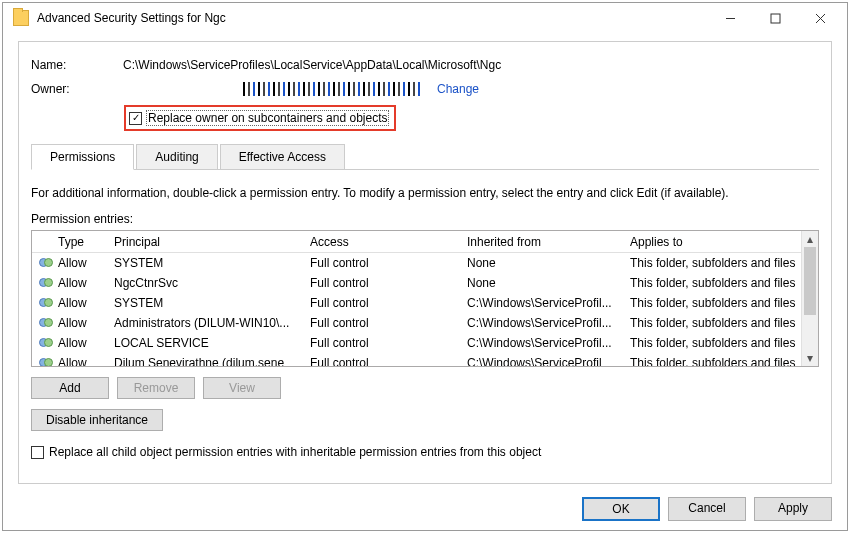 The image size is (850, 533). What do you see at coordinates (77, 65) in the screenshot?
I see `name-label: Name:` at bounding box center [77, 65].